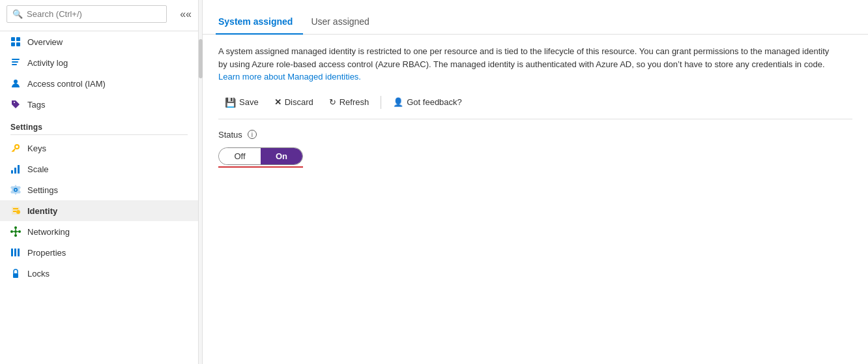 This screenshot has width=868, height=364. I want to click on identity-icon, so click(16, 211).